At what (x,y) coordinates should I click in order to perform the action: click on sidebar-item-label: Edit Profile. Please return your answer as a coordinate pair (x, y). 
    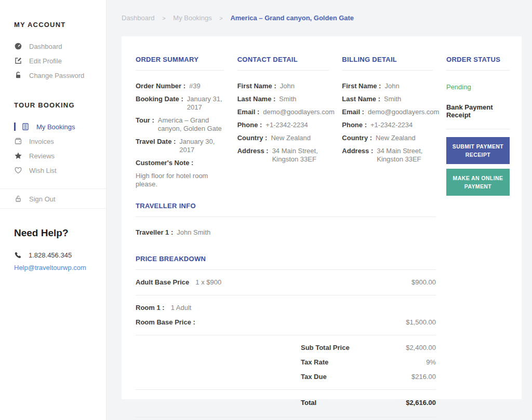
    Looking at the image, I should click on (46, 61).